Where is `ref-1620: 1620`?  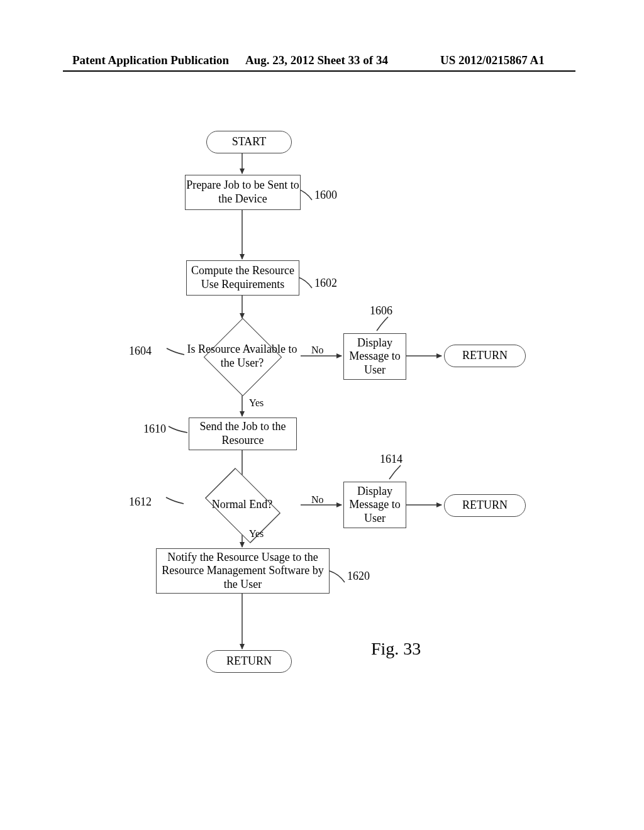
ref-1620: 1620 is located at coordinates (358, 576).